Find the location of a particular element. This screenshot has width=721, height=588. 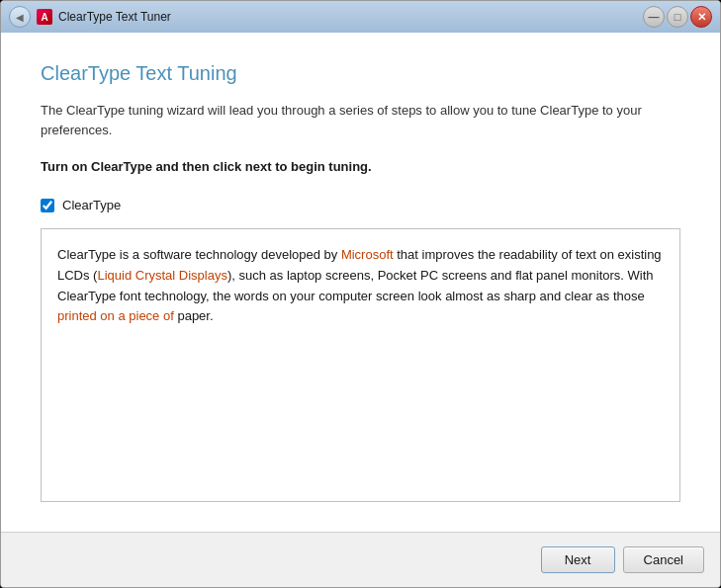

window-title: ClearType Text Tuner is located at coordinates (115, 17).